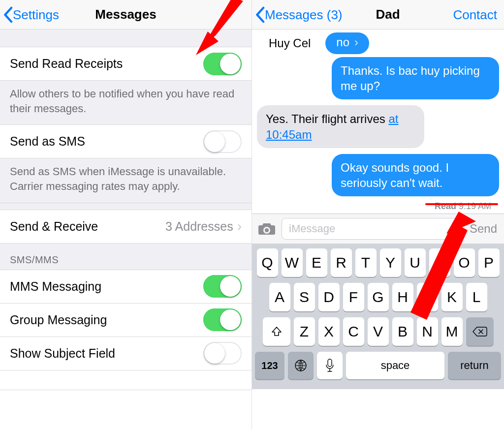 Image resolution: width=504 pixels, height=429 pixels. What do you see at coordinates (452, 332) in the screenshot?
I see `key-m: M` at bounding box center [452, 332].